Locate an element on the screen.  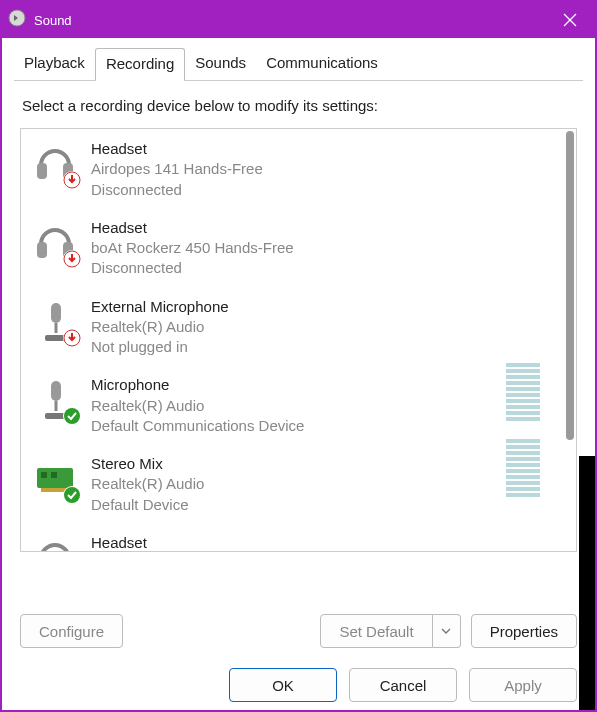
set-default-button: Set Default is located at coordinates (376, 631).